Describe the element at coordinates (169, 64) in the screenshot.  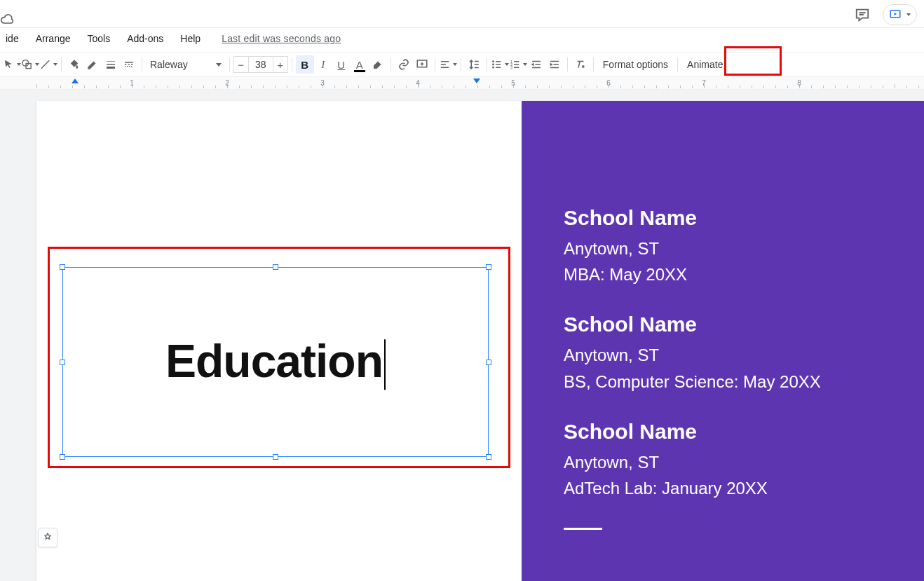
I see `font-family-label: Raleway` at that location.